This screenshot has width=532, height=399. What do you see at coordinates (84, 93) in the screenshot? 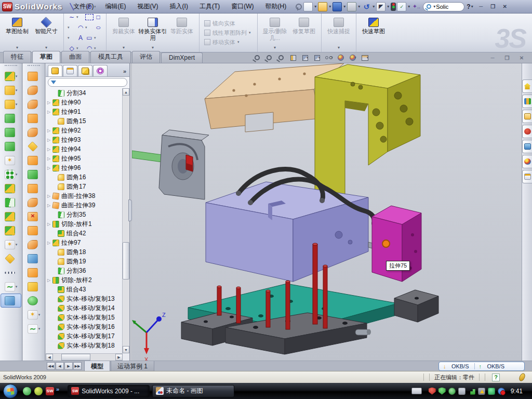
I see `tree-item: ▷ 分割34` at bounding box center [84, 93].